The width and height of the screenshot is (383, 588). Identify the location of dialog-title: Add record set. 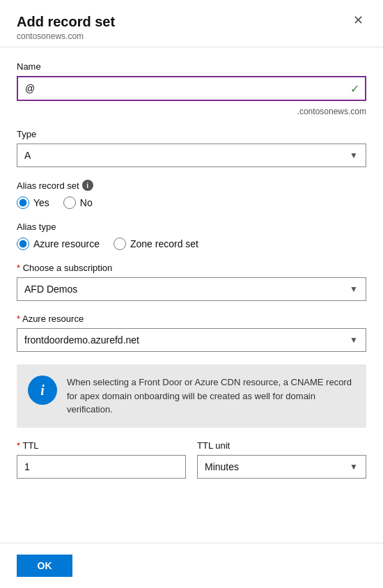
(65, 22).